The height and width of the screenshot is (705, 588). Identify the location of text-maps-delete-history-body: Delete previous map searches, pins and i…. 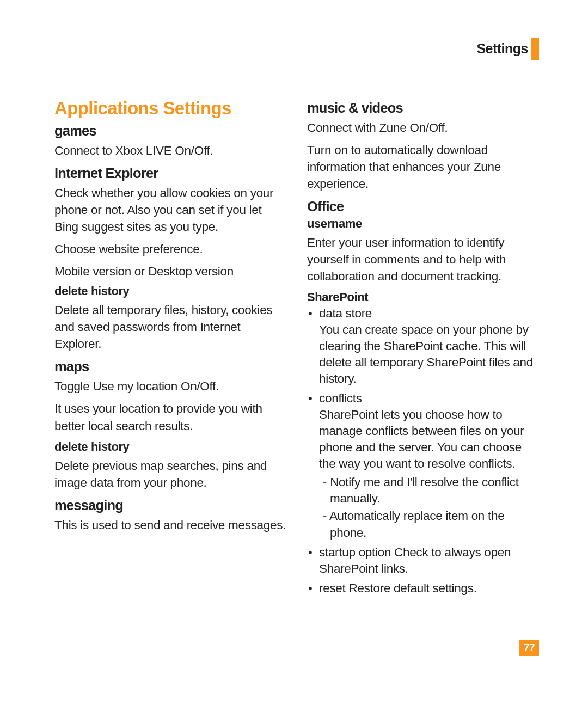
(170, 474).